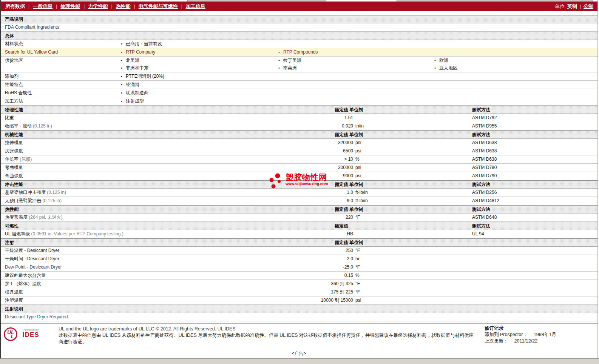 The width and height of the screenshot is (599, 364). What do you see at coordinates (299, 336) in the screenshot?
I see `footer: UL L Powered by IDES UL and the UL logo …` at bounding box center [299, 336].